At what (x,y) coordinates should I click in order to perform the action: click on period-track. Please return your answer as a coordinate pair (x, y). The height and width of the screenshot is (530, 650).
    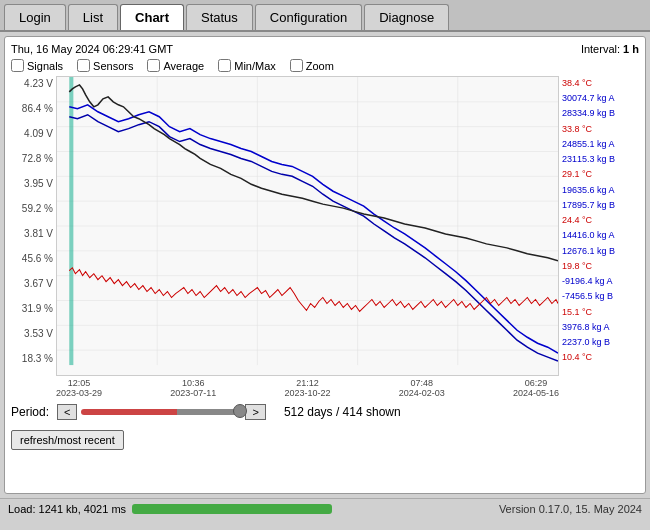
    Looking at the image, I should click on (161, 412).